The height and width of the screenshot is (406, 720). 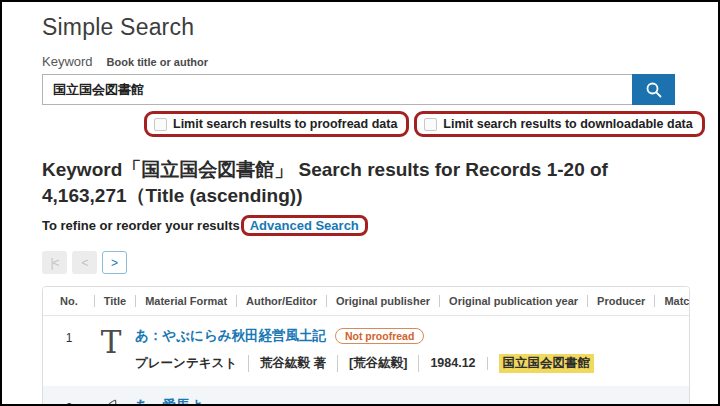 What do you see at coordinates (559, 124) in the screenshot?
I see `downloadable-annotation-box: Limit search results to downloadable dat…` at bounding box center [559, 124].